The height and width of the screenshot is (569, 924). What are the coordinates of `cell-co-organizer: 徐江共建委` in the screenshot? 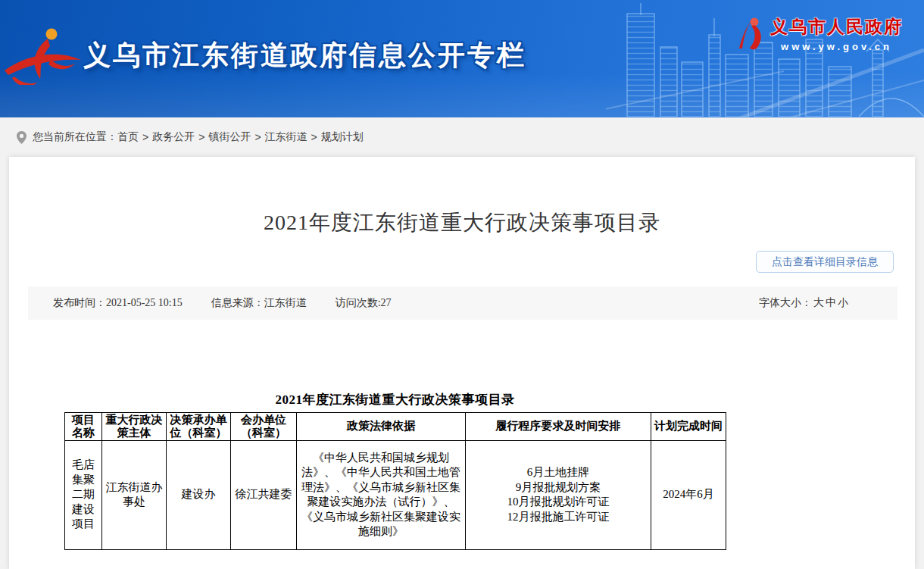 It's located at (264, 495).